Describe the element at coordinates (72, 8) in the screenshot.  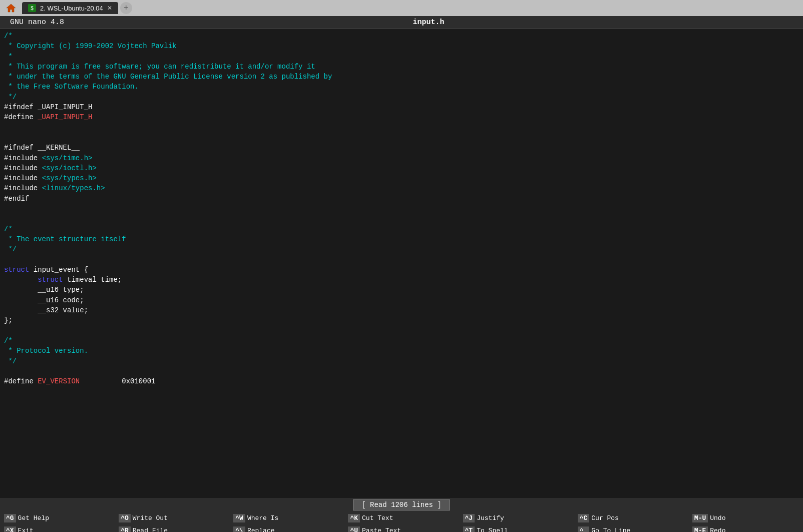
I see `tab-label: 2. WSL-Ubuntu-20.04` at that location.